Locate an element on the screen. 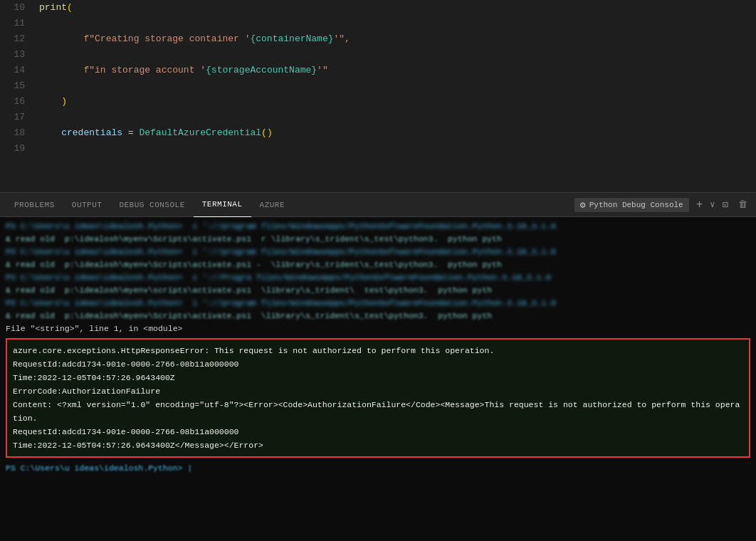  error-line-5: Content: <?xml version="1.0" encoding="u… is located at coordinates (378, 411).